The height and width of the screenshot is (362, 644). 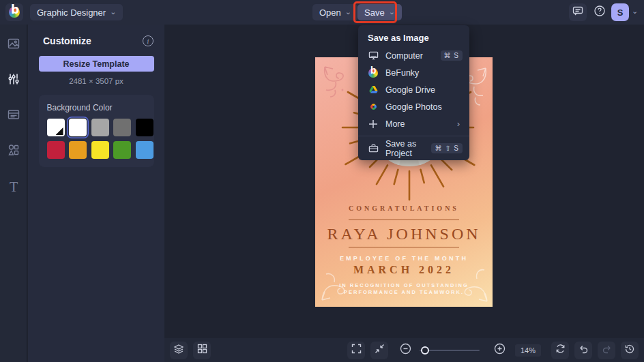 I want to click on computer-icon, so click(x=373, y=56).